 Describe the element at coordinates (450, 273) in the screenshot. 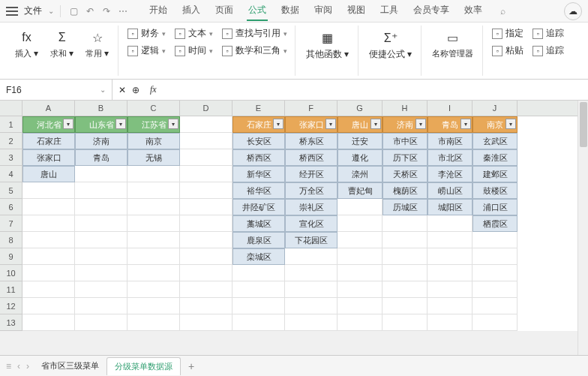

I see `cell-I10` at that location.